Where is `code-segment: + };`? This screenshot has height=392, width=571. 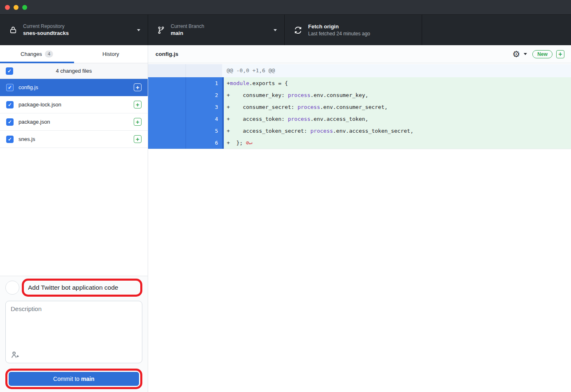 code-segment: + }; is located at coordinates (236, 143).